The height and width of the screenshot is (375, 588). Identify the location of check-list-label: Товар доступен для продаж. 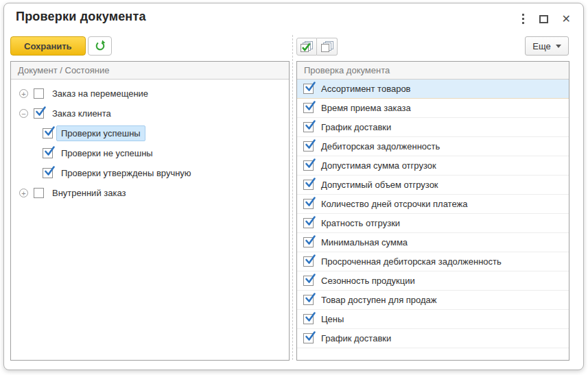
(379, 300).